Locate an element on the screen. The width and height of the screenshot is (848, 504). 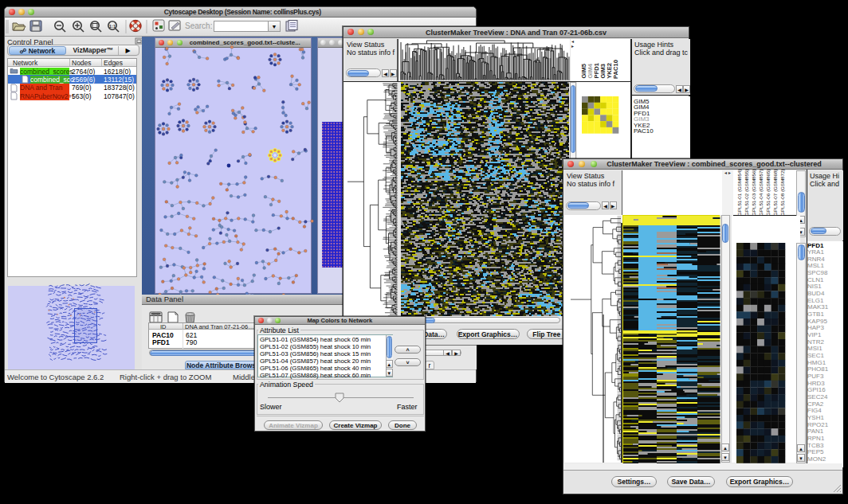
svg-text: GPL51-01 (GSM854) is located at coordinates (740, 192).